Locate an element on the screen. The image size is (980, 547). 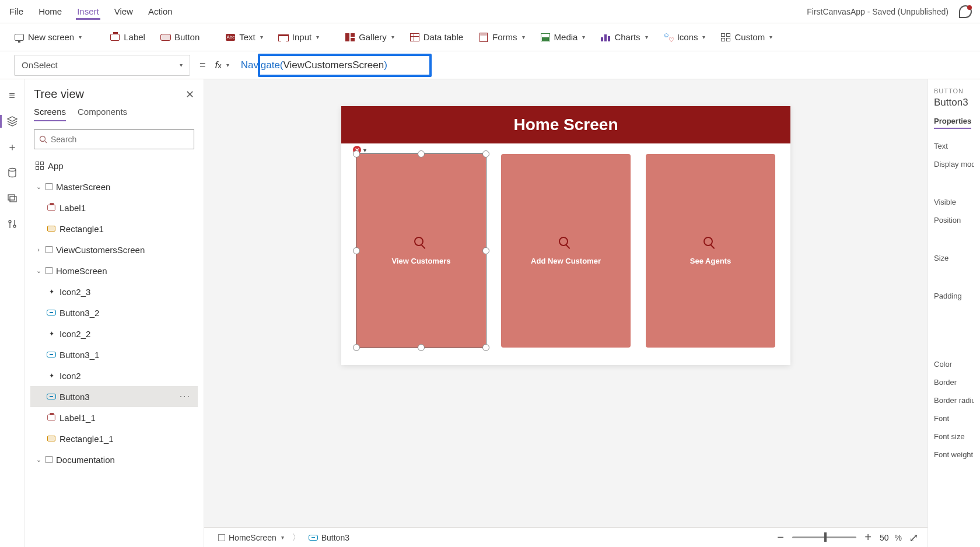
zoom-slider is located at coordinates (824, 538).